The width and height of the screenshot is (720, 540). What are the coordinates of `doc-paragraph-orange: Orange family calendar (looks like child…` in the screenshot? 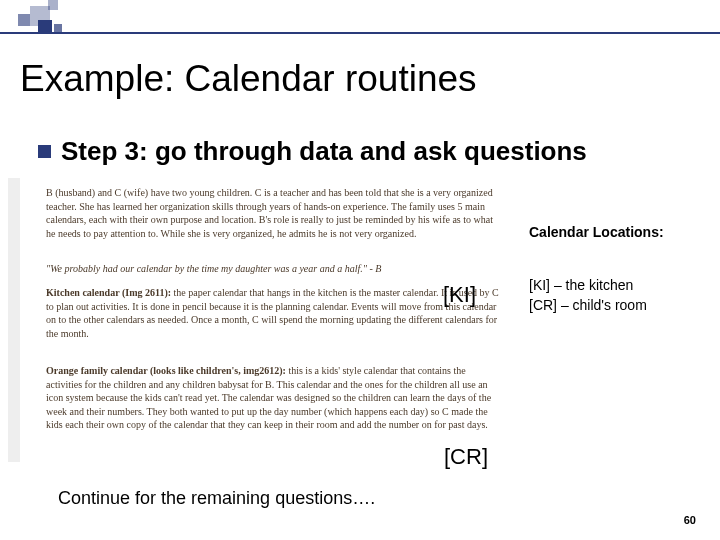 It's located at (275, 398).